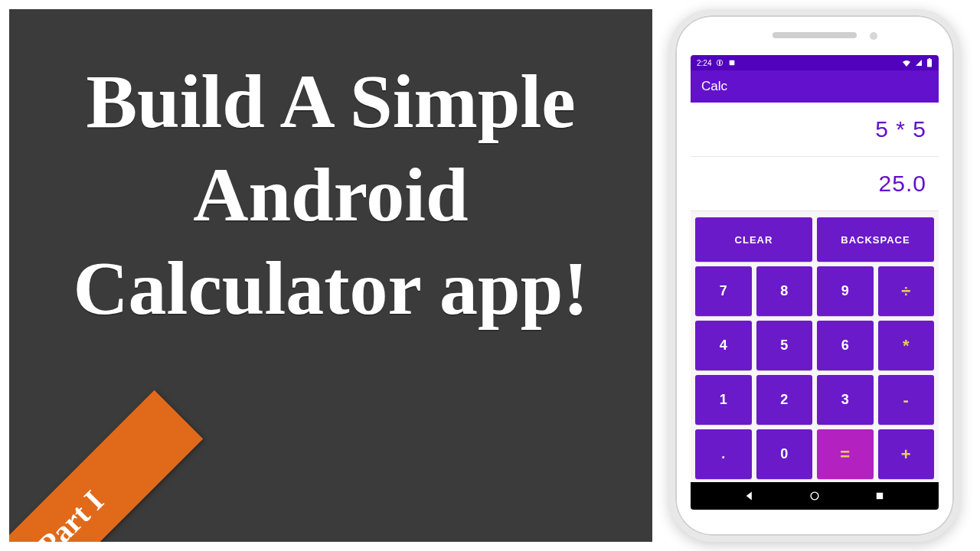 The height and width of the screenshot is (551, 980). What do you see at coordinates (106, 466) in the screenshot?
I see `part-ribbon: Part I` at bounding box center [106, 466].